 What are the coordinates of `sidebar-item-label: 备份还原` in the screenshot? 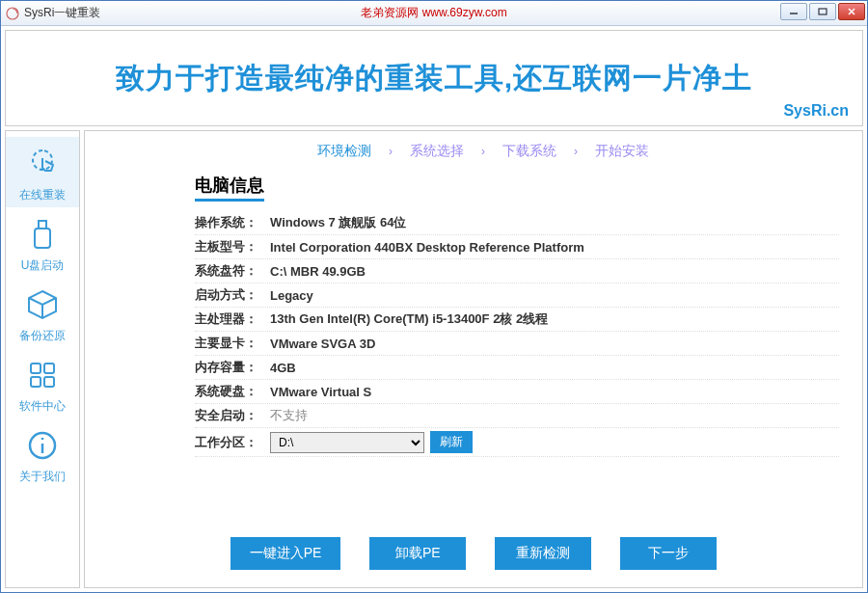 It's located at (42, 336).